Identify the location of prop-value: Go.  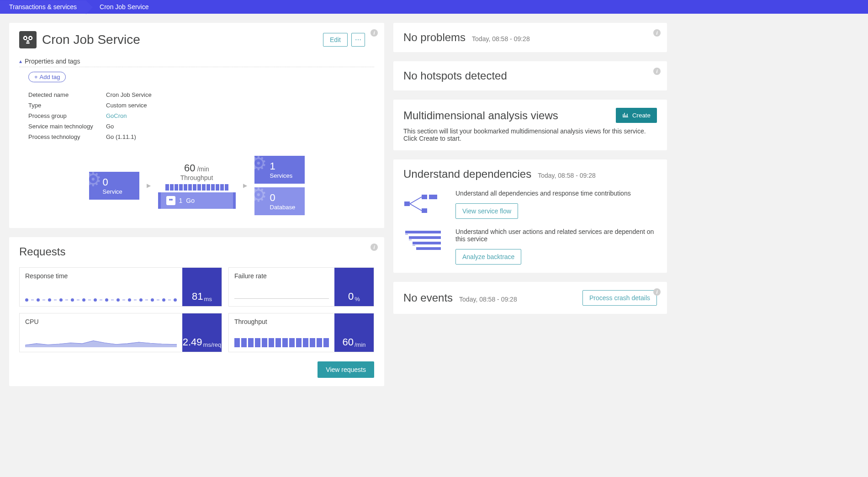
(110, 126).